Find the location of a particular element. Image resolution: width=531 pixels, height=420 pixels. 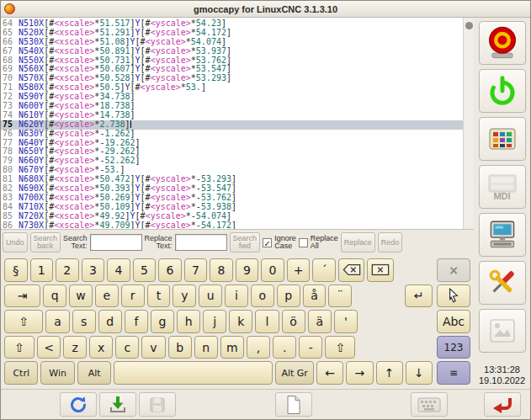

hide-keyboard-key: × is located at coordinates (454, 270).